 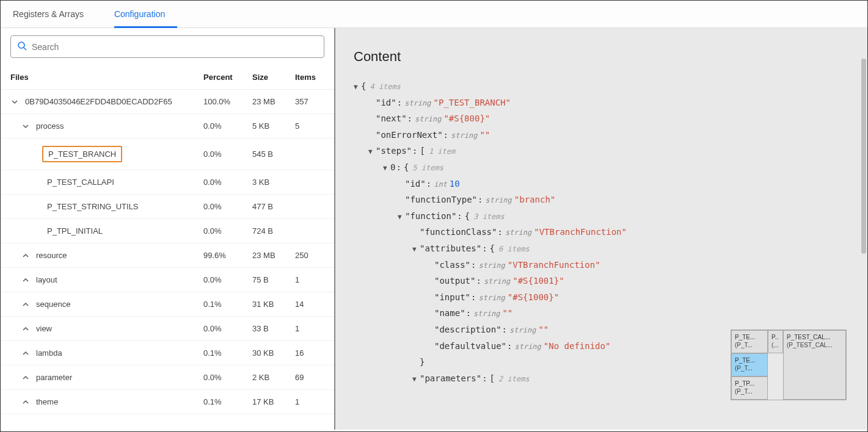 What do you see at coordinates (274, 231) in the screenshot?
I see `cell-size: 724 B` at bounding box center [274, 231].